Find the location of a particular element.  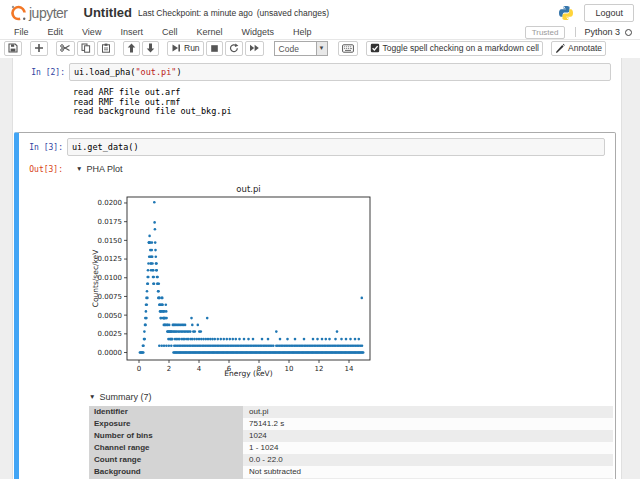

output-prompt: Out[3]: is located at coordinates (43, 322).